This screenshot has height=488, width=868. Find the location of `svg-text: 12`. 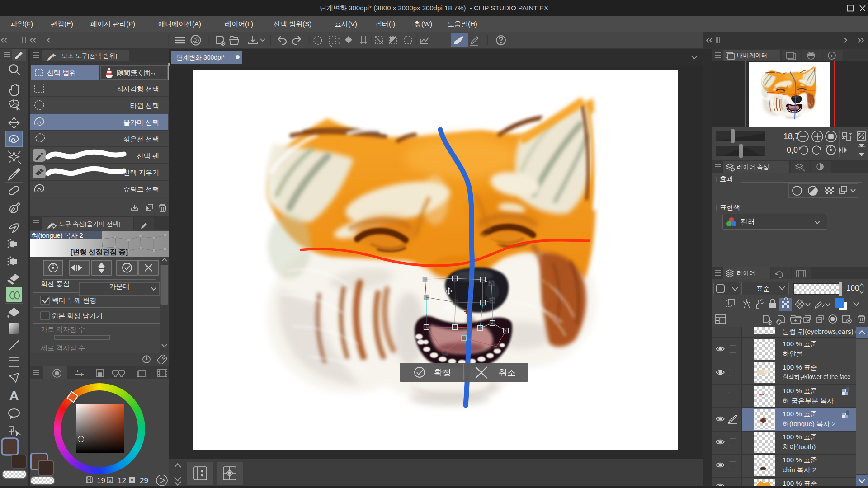

svg-text: 12 is located at coordinates (122, 481).